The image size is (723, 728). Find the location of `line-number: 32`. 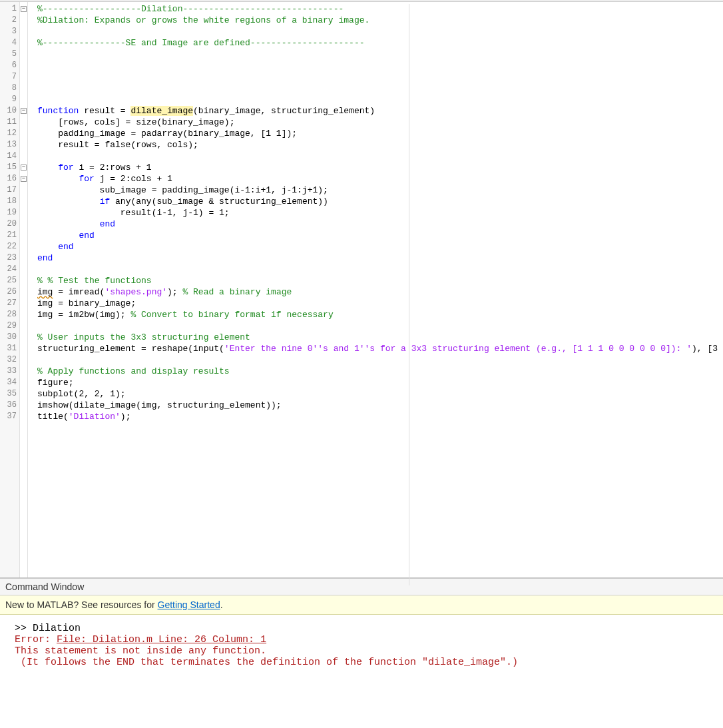

line-number: 32 is located at coordinates (9, 360).